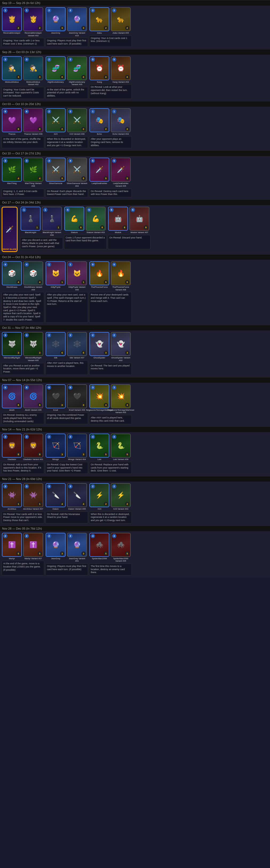  Describe the element at coordinates (56, 71) in the screenshot. I see `card-item: 20HighEvolutionary` at that location.